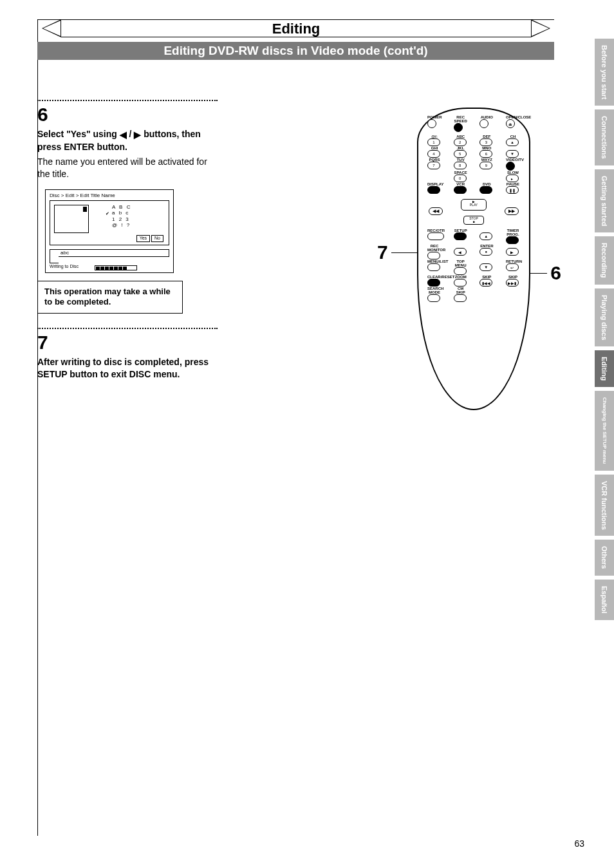  Describe the element at coordinates (460, 142) in the screenshot. I see `key-2: 2` at that location.